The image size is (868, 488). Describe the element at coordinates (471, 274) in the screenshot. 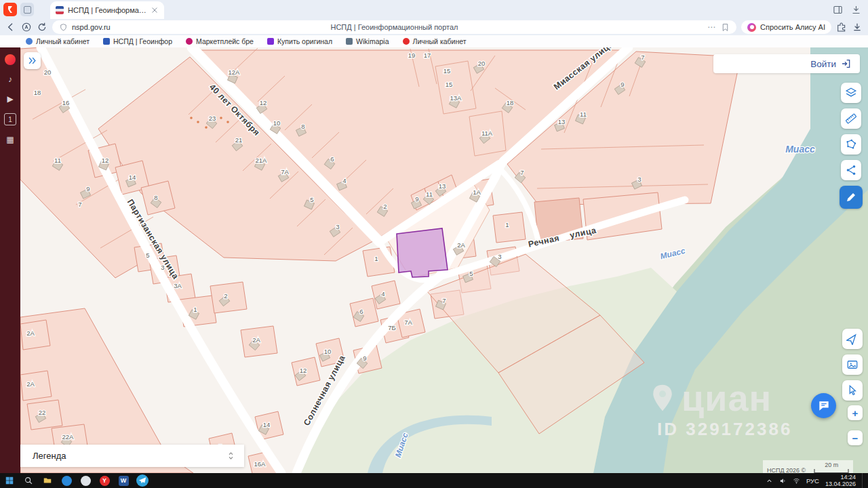

I see `parcel-number-label: 5` at that location.